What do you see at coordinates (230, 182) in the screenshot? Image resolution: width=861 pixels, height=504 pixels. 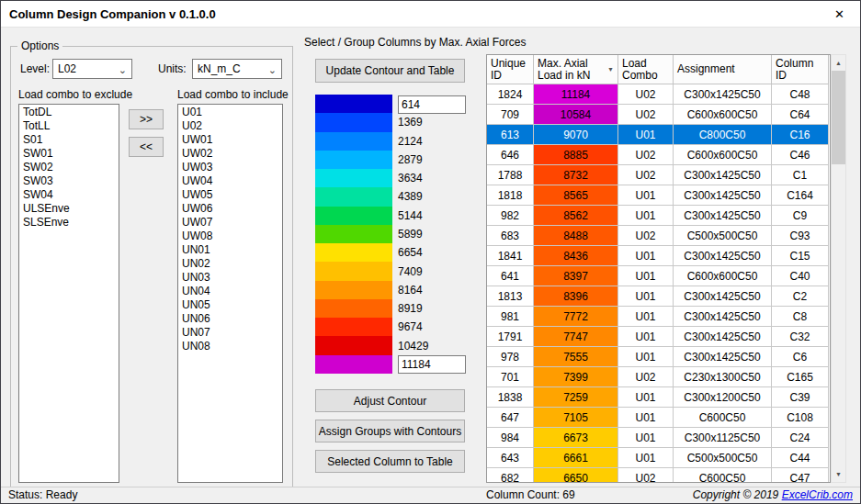 I see `include-list-item: UW04` at bounding box center [230, 182].